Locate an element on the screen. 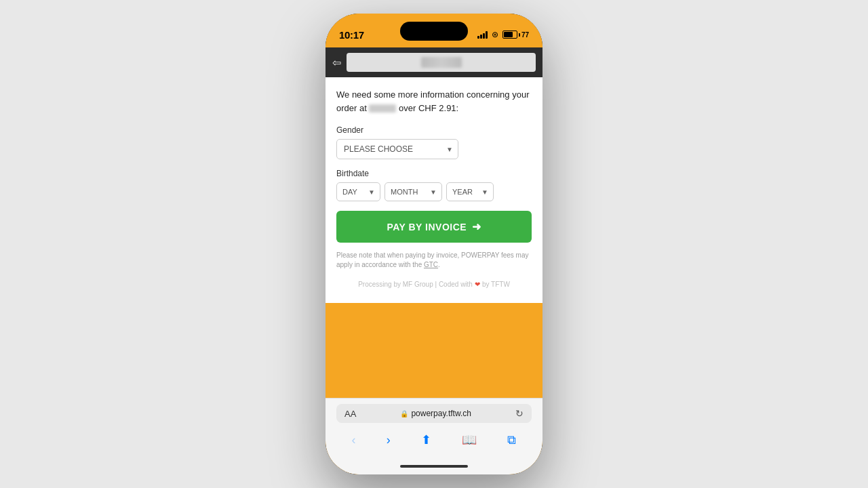  url-bar: AA 🔒 powerpay.tftw.ch ↻ is located at coordinates (434, 413).